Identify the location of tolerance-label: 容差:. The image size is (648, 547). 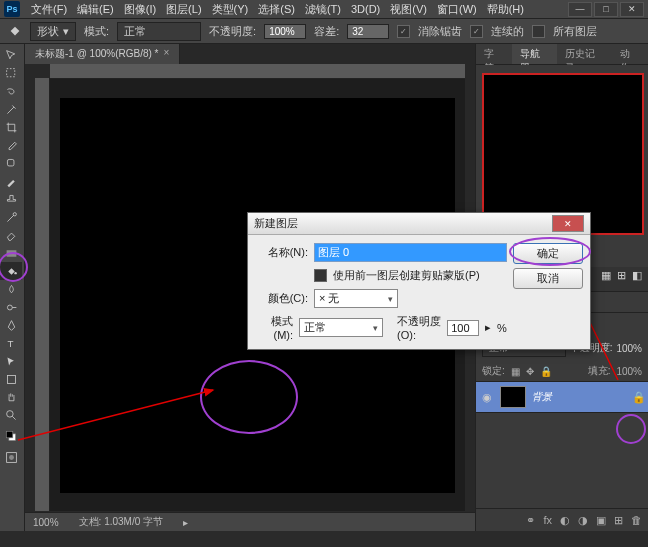
(326, 32).